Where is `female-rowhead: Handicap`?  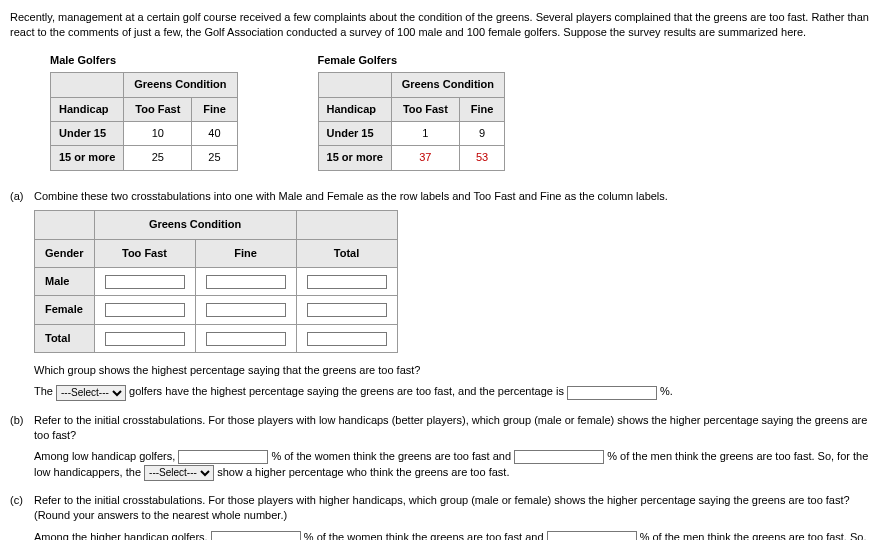 female-rowhead: Handicap is located at coordinates (354, 109).